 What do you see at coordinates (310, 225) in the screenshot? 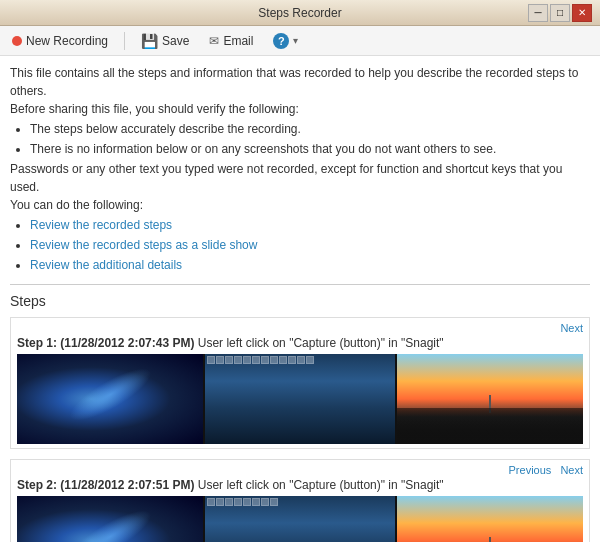
I see `info-link-1: Review the recorded steps` at bounding box center [310, 225].